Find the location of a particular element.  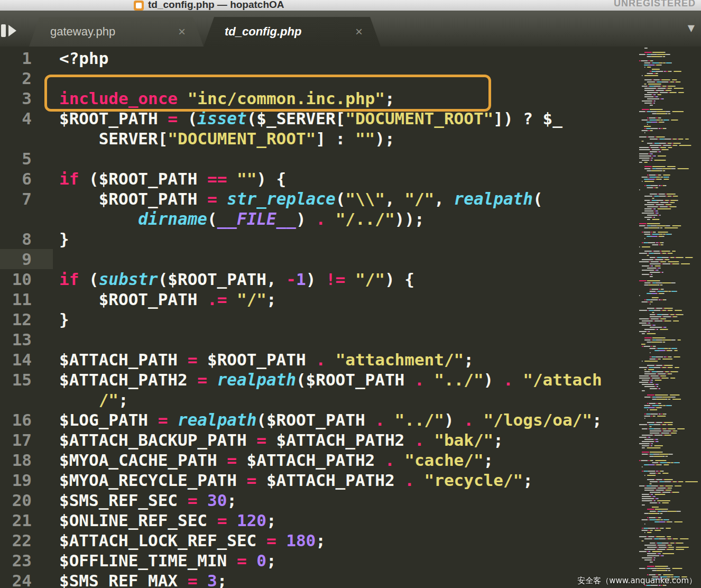

code-line: $MYOA_RECYCLE_PATH = $ATTACH_PATH2 . "re… is located at coordinates (331, 480).